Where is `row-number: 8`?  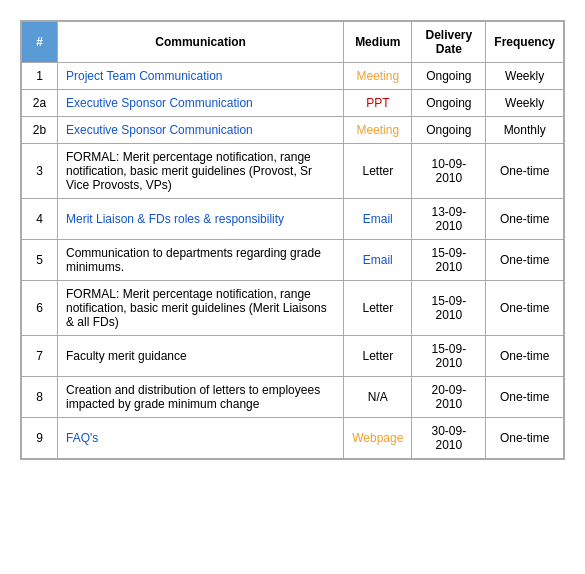 row-number: 8 is located at coordinates (40, 398).